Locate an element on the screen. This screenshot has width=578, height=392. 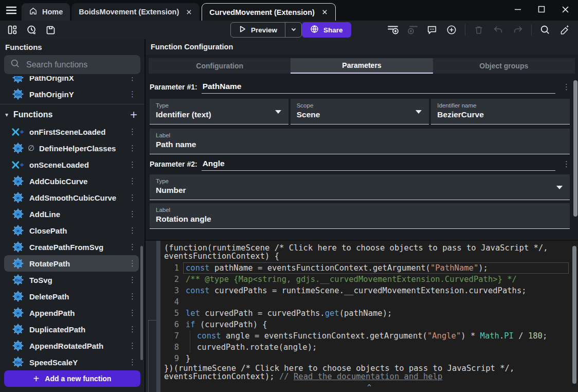
functions-section-header: ▾Functions+ is located at coordinates (72, 115).